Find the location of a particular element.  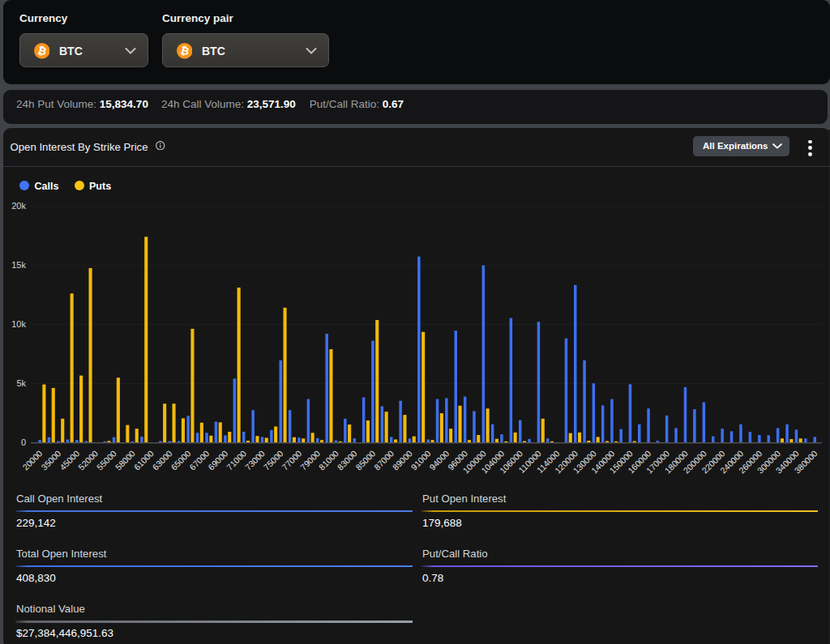

svg-text: 77000 is located at coordinates (292, 460).